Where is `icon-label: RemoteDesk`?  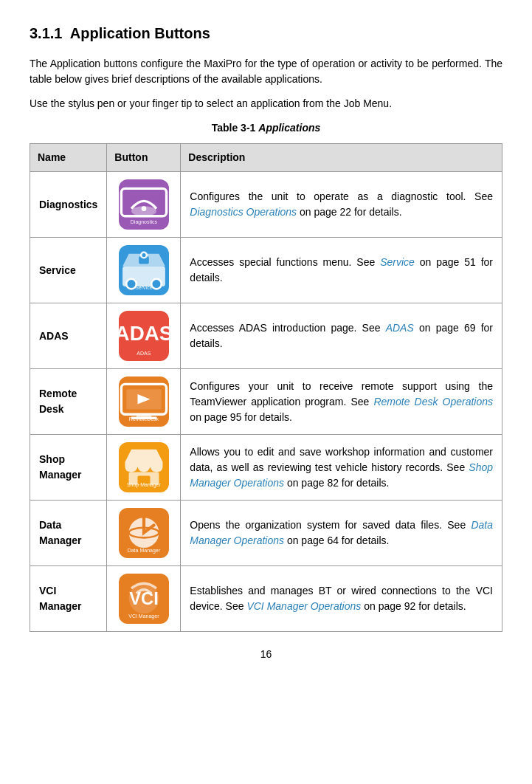
icon-label: RemoteDesk is located at coordinates (144, 419).